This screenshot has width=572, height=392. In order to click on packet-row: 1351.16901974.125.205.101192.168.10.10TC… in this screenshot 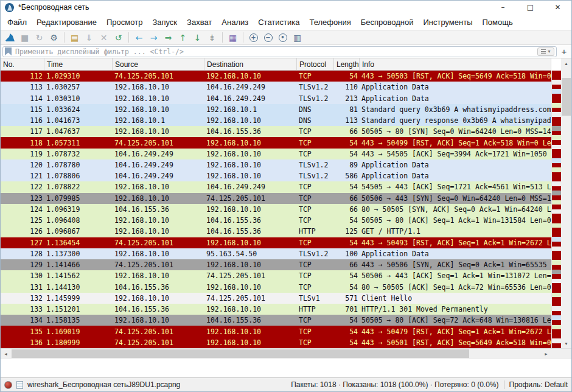, I will do `click(276, 331)`.